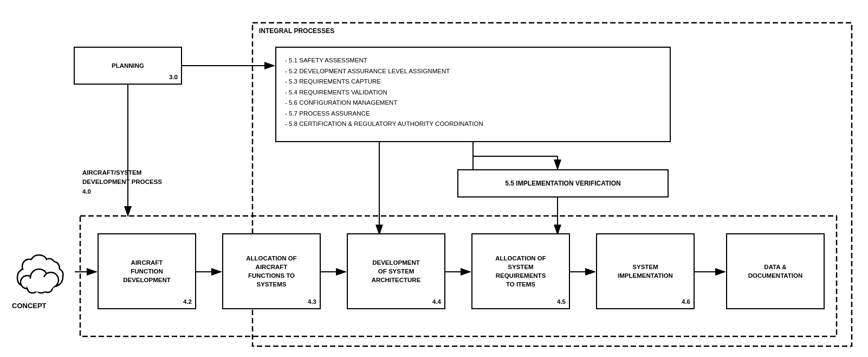 The width and height of the screenshot is (868, 357). Describe the element at coordinates (297, 31) in the screenshot. I see `integral-processes-label: INTEGRAL PROCESSES` at that location.